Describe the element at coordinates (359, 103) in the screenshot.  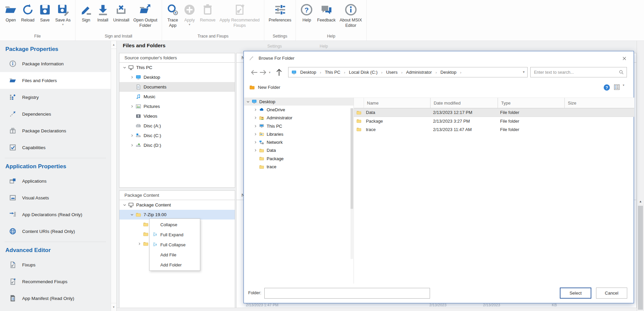
I see `column-header-blank` at that location.